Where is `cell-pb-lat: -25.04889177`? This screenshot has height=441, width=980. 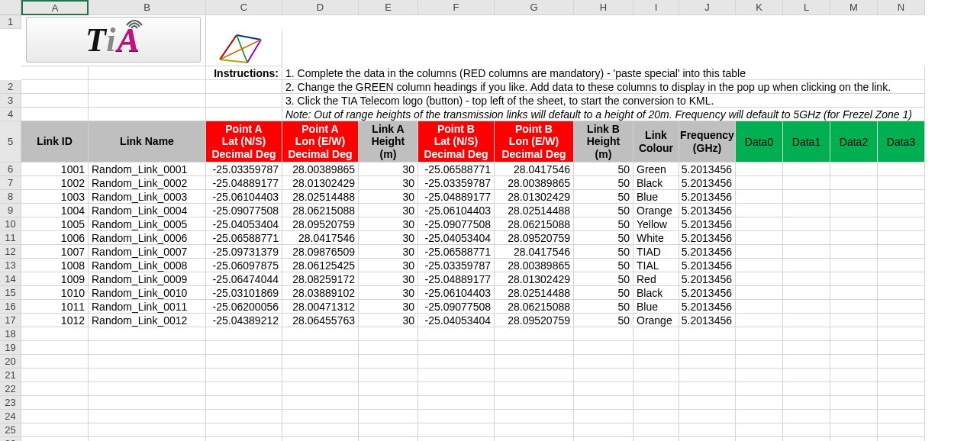
cell-pb-lat: -25.04889177 is located at coordinates (456, 197).